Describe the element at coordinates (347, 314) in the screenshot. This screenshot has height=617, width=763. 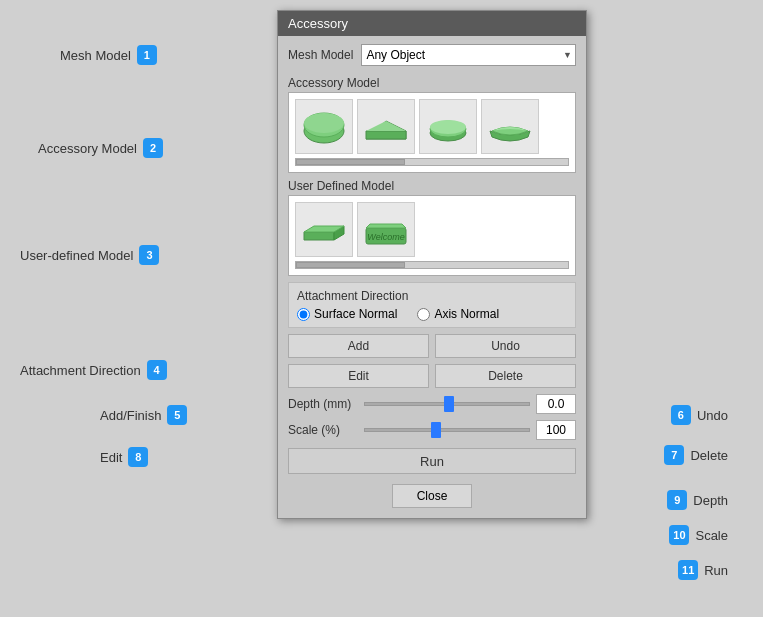
I see `radio-surface-normal: Surface Normal` at that location.